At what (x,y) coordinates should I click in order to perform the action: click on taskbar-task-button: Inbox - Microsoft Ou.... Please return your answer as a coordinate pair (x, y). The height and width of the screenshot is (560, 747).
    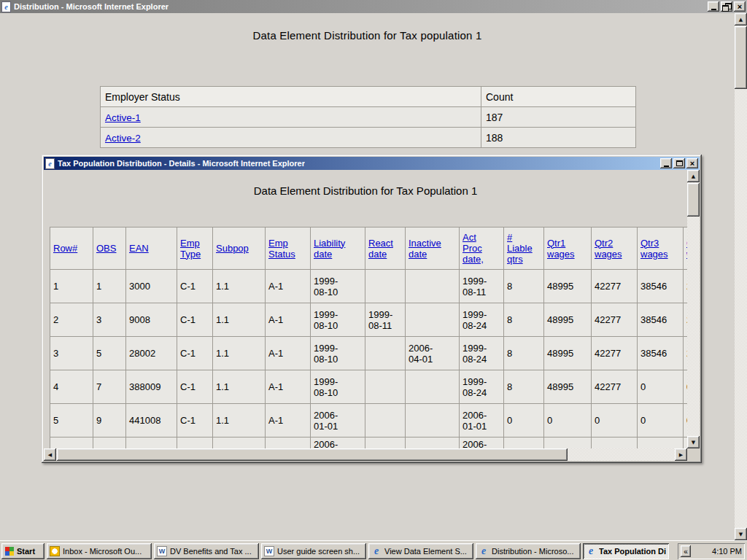
    Looking at the image, I should click on (99, 551).